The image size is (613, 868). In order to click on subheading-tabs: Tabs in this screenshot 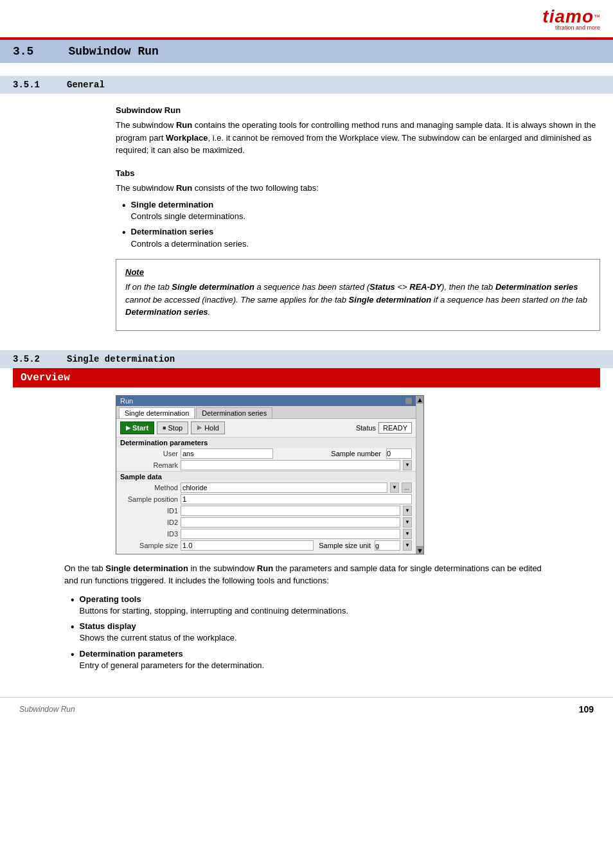, I will do `click(358, 173)`.